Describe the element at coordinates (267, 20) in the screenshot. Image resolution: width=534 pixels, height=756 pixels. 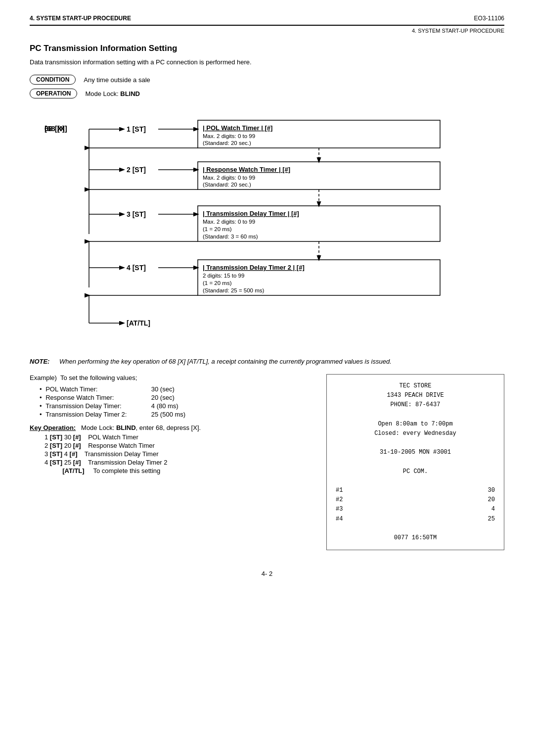
I see `page-header: 4. SYSTEM START-UP PROCEDURE EO3-11106` at that location.